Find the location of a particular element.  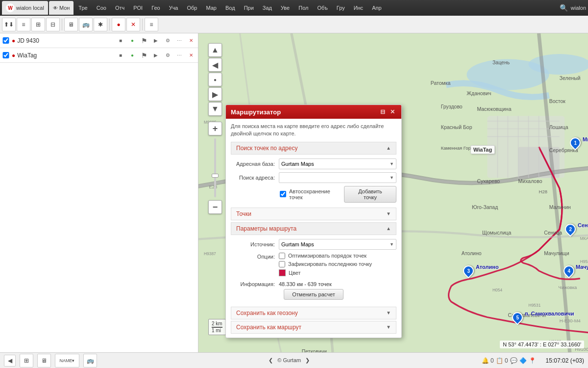

nav-center-btn: ● is located at coordinates (215, 79).